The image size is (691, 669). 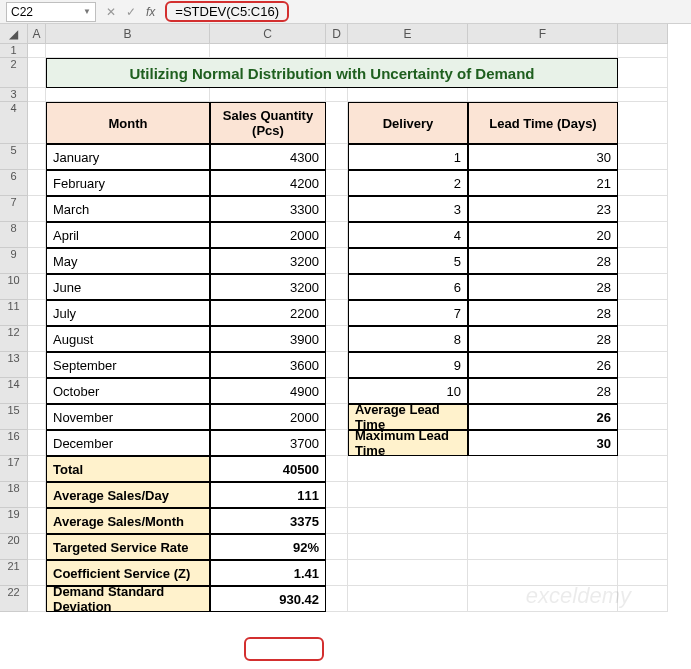 What do you see at coordinates (268, 209) in the screenshot?
I see `qty-cell: 3300` at bounding box center [268, 209].